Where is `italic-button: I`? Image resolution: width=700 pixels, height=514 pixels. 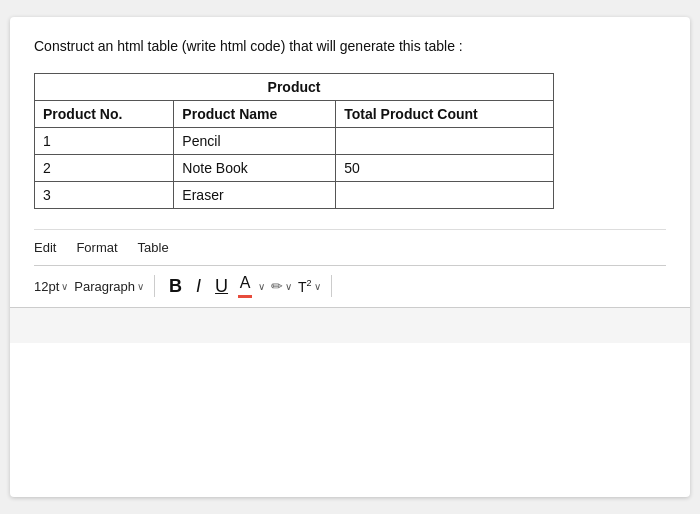 italic-button: I is located at coordinates (198, 286).